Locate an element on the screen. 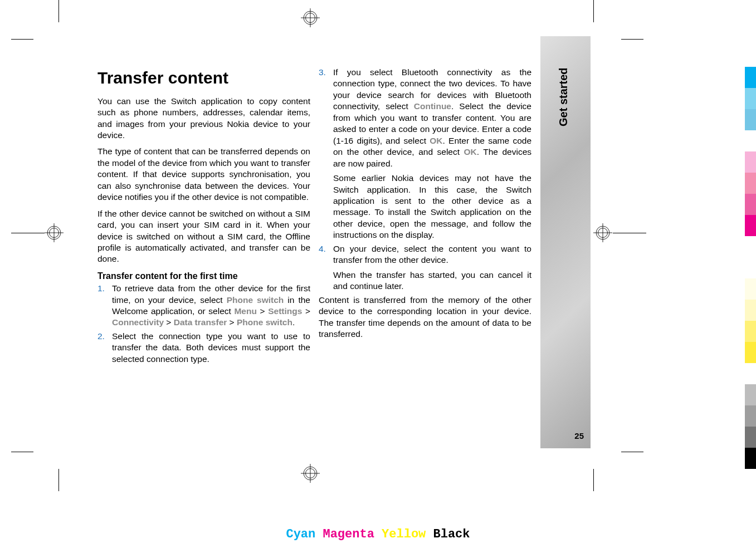 The image size is (756, 558). page-number: 25 is located at coordinates (579, 435).